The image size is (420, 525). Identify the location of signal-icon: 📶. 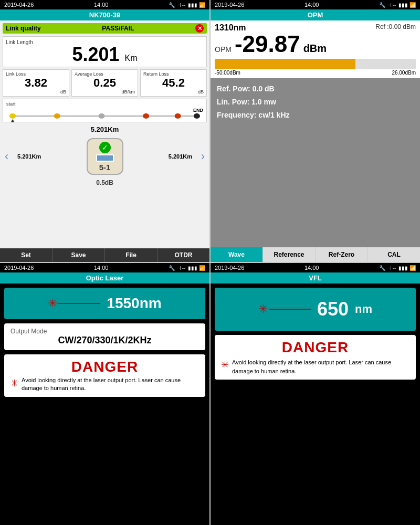
(202, 5).